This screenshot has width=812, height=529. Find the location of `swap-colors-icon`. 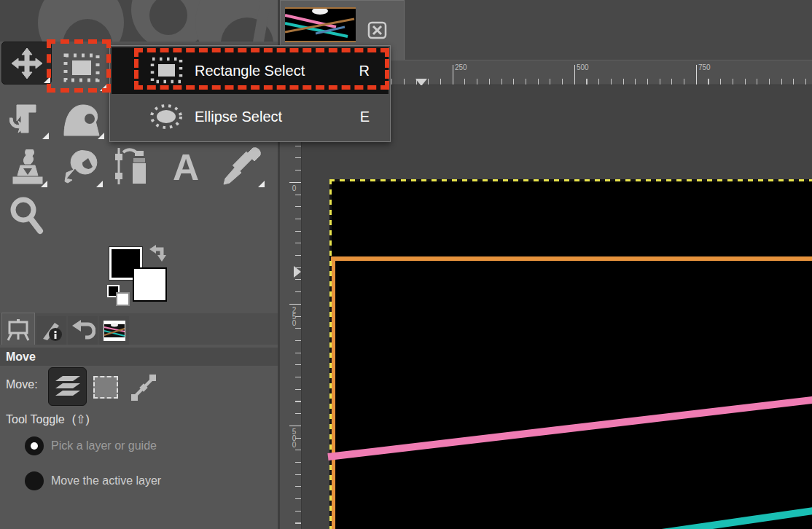

swap-colors-icon is located at coordinates (158, 253).